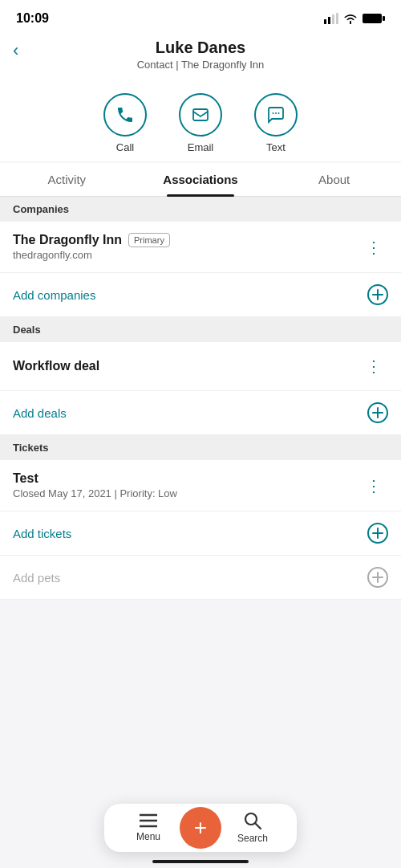 Image resolution: width=401 pixels, height=868 pixels. Describe the element at coordinates (148, 828) in the screenshot. I see `menu-nav-item: Menu` at that location.